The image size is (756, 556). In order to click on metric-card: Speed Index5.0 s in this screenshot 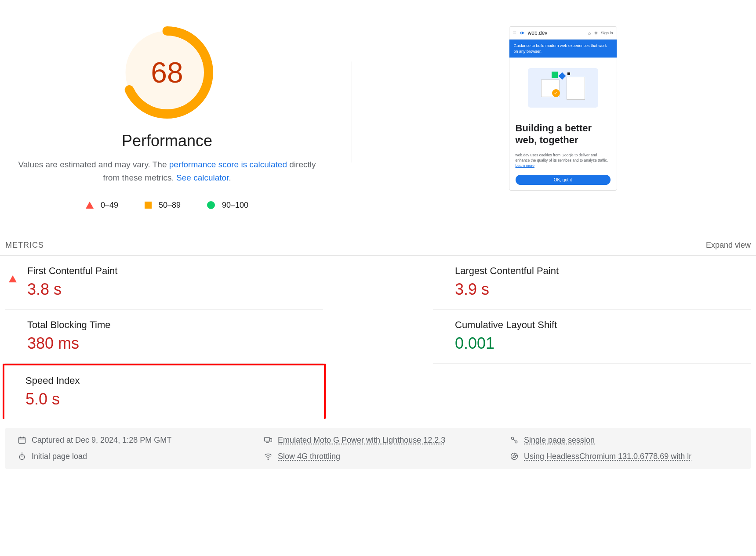, I will do `click(164, 391)`.